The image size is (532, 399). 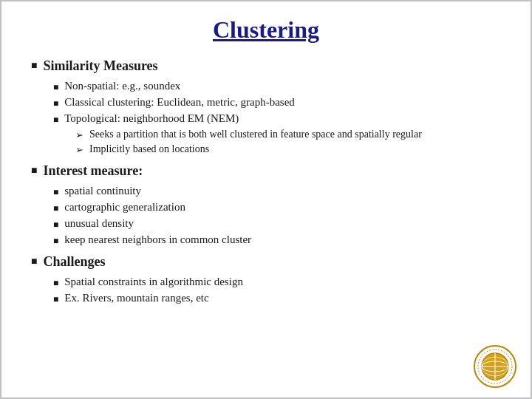 I want to click on list-item-unusual-density: ■ unusual density, so click(x=277, y=224).